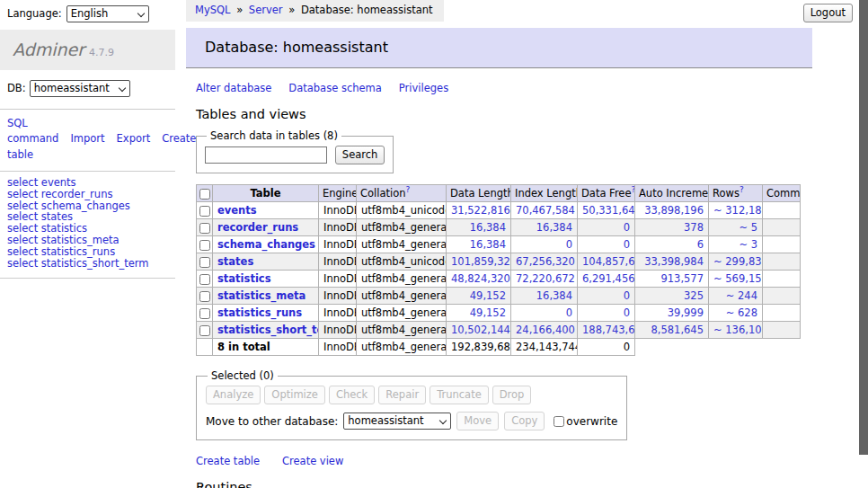 Image resolution: width=868 pixels, height=488 pixels. Describe the element at coordinates (234, 395) in the screenshot. I see `analyze-button: Analyze` at that location.